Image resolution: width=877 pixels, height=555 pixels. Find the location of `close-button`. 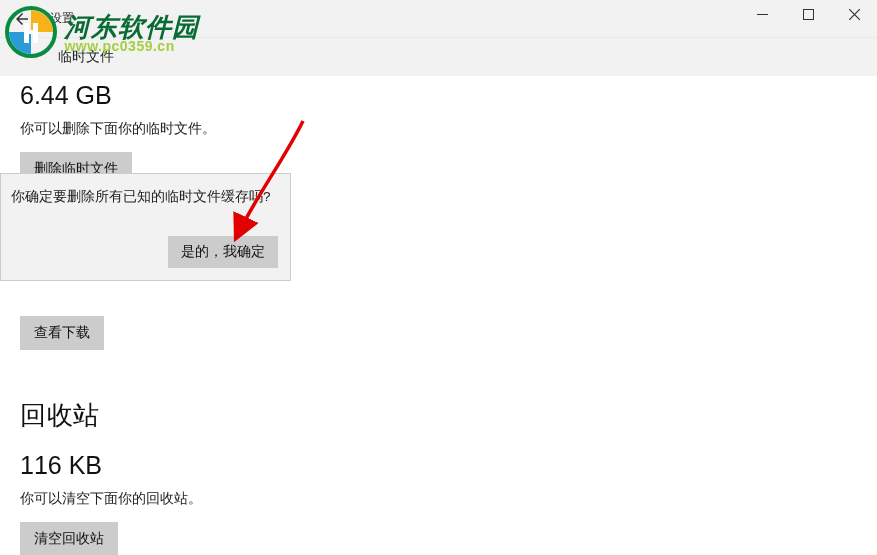

close-button is located at coordinates (854, 14).